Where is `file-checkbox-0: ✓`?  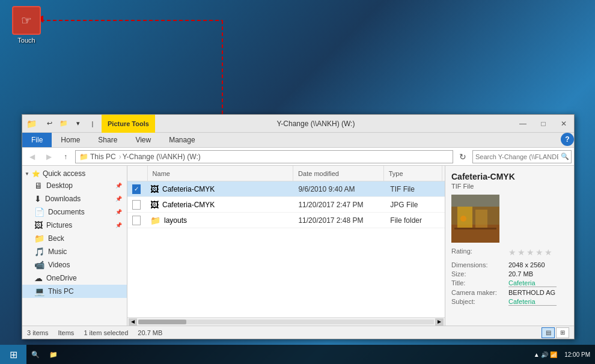
file-checkbox-0: ✓ is located at coordinates (136, 189).